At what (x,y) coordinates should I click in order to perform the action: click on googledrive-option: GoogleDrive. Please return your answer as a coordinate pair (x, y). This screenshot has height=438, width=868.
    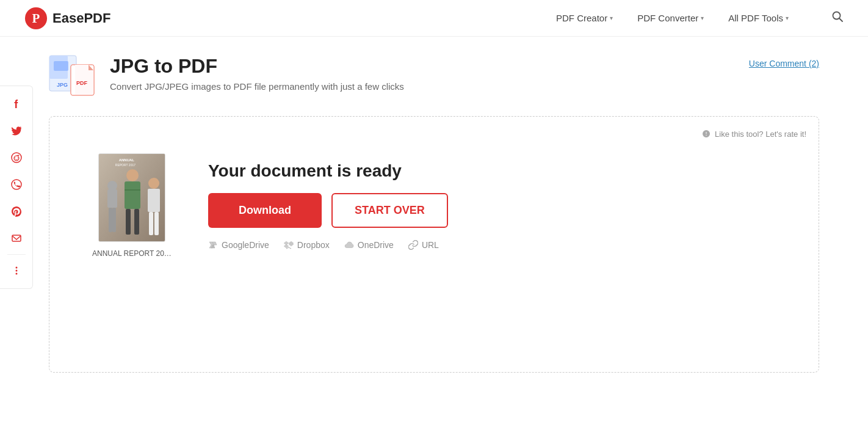
    Looking at the image, I should click on (239, 245).